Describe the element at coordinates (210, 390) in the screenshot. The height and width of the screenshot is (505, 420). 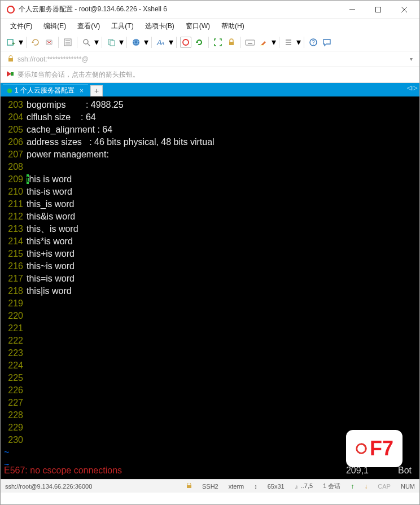
I see `terminal-line: 226` at that location.